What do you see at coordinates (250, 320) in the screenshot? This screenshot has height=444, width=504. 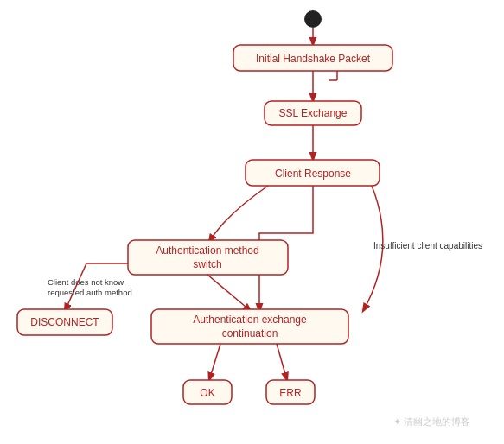 I see `label-auth-exchange-line1: Authentication exchange` at bounding box center [250, 320].